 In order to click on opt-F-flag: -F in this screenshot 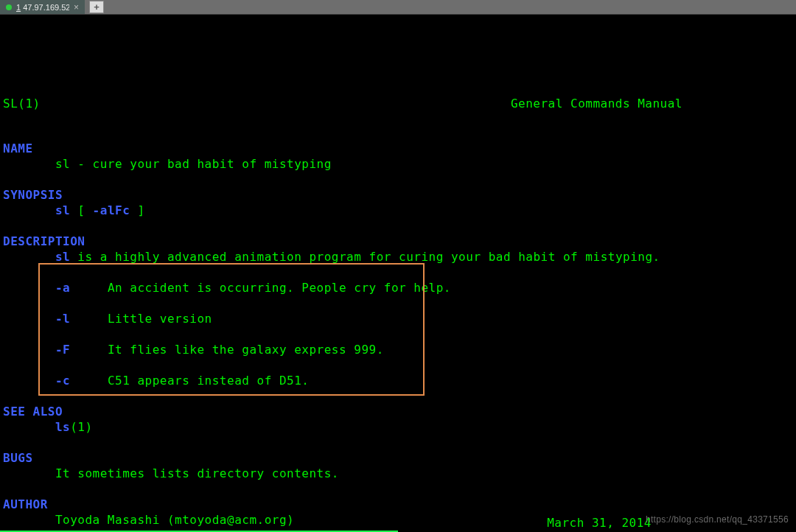, I will do `click(63, 349)`.